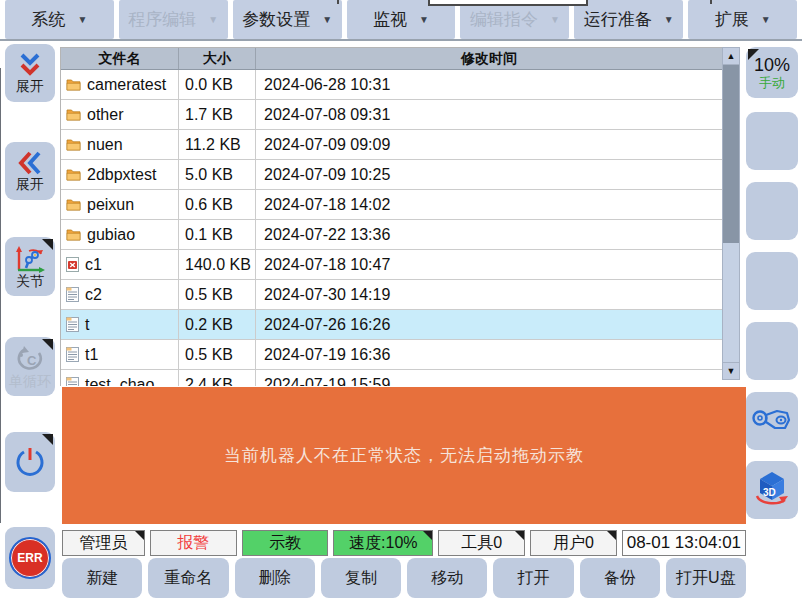 The width and height of the screenshot is (802, 600). Describe the element at coordinates (508, 3) in the screenshot. I see `overlapping-window-edge` at that location.